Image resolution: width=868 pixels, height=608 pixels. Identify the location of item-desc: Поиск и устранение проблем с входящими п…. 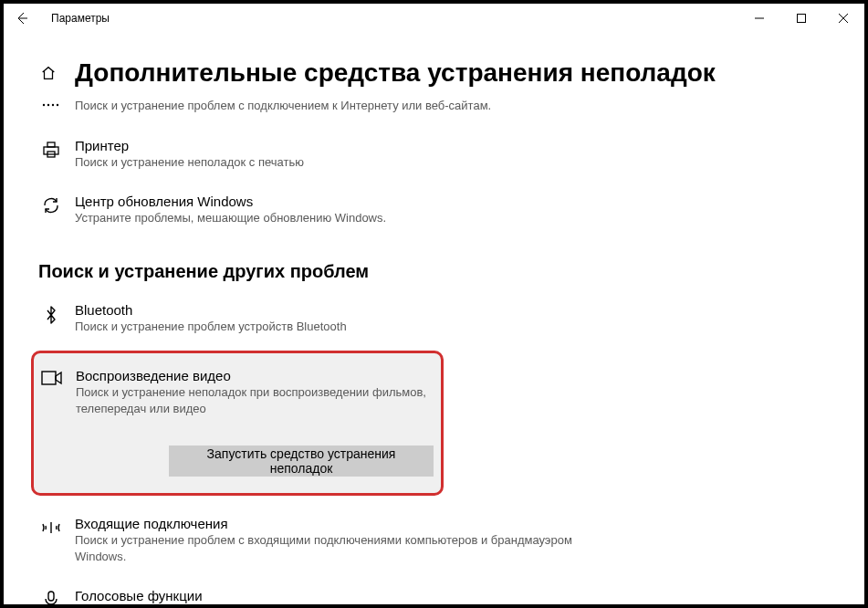
(330, 548).